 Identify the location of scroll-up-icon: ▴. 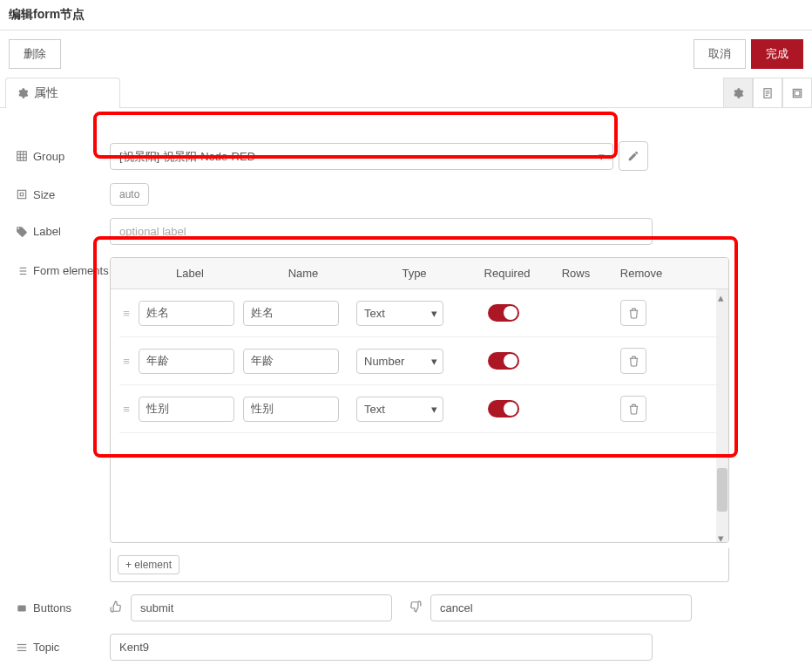
(722, 295).